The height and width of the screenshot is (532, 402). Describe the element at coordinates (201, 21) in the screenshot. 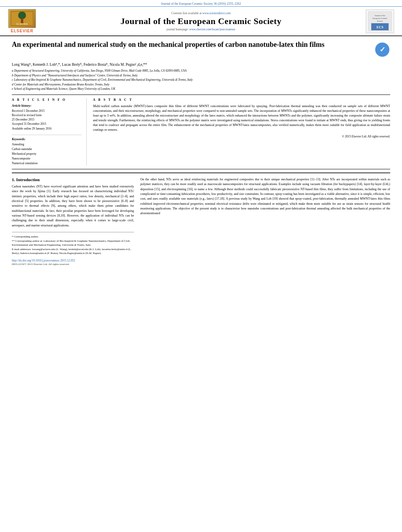

I see `journal-header: ELSEVIER ELSEVIER Contents lists availab…` at that location.